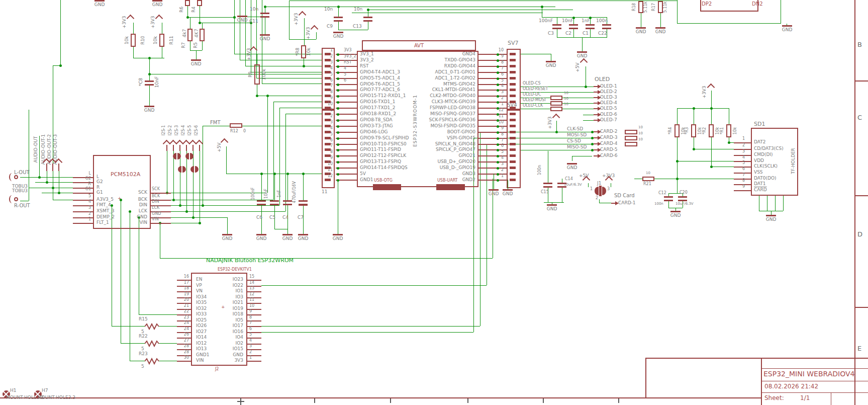  I want to click on sd-pin-name: DAT2, so click(760, 142).